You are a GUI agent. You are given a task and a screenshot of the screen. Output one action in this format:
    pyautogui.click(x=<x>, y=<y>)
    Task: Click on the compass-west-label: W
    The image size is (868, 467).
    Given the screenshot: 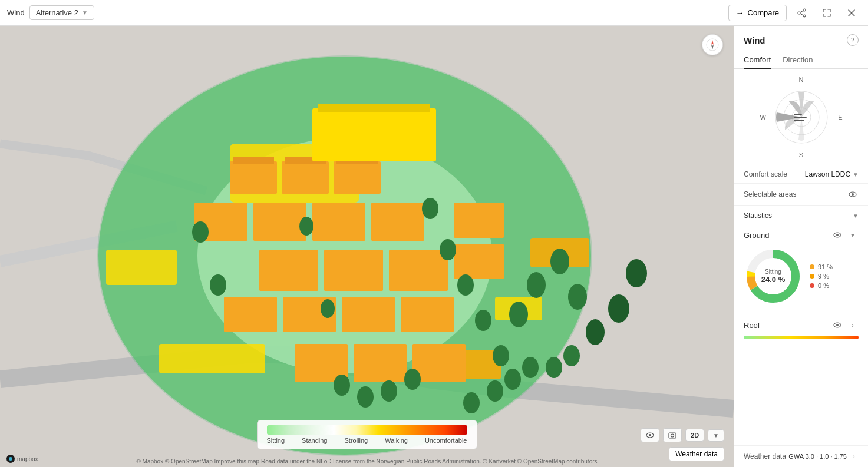 What is the action you would take?
    pyautogui.click(x=763, y=117)
    